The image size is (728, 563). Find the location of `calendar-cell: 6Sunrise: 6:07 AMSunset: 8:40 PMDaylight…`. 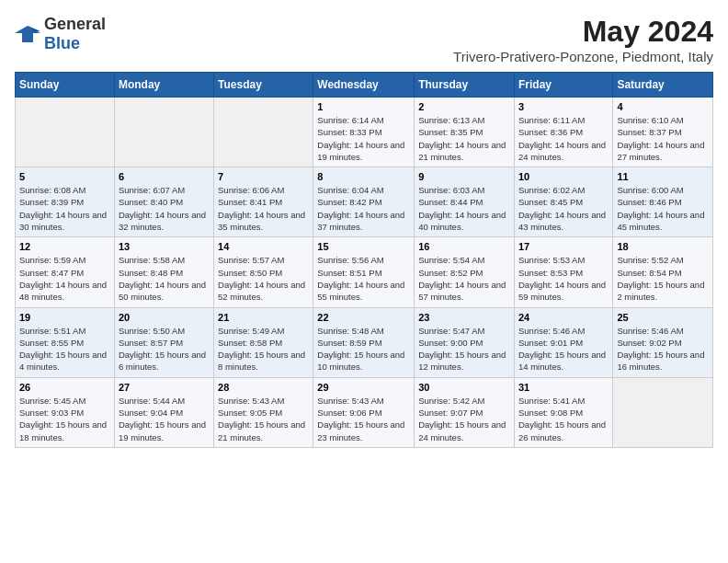

calendar-cell: 6Sunrise: 6:07 AMSunset: 8:40 PMDaylight… is located at coordinates (164, 202).